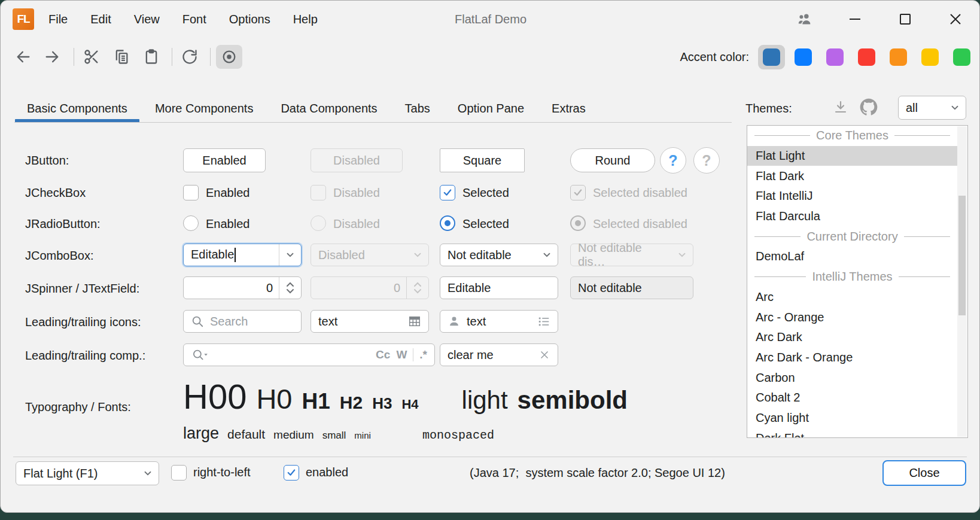 The height and width of the screenshot is (520, 980). Describe the element at coordinates (229, 57) in the screenshot. I see `show-hover-effects-toggle` at that location.